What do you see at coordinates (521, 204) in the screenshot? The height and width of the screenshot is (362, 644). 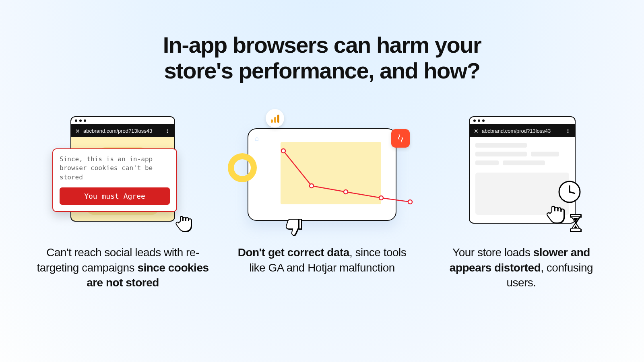 I see `panel-slow: ✕ abcbrand.com/prod?13loss43 ⋯` at bounding box center [521, 204].